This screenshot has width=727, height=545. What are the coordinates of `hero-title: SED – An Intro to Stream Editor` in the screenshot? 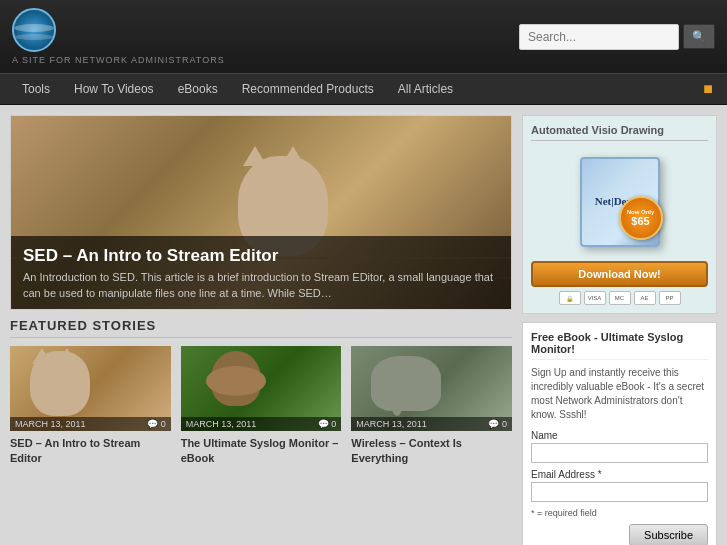 It's located at (261, 256).